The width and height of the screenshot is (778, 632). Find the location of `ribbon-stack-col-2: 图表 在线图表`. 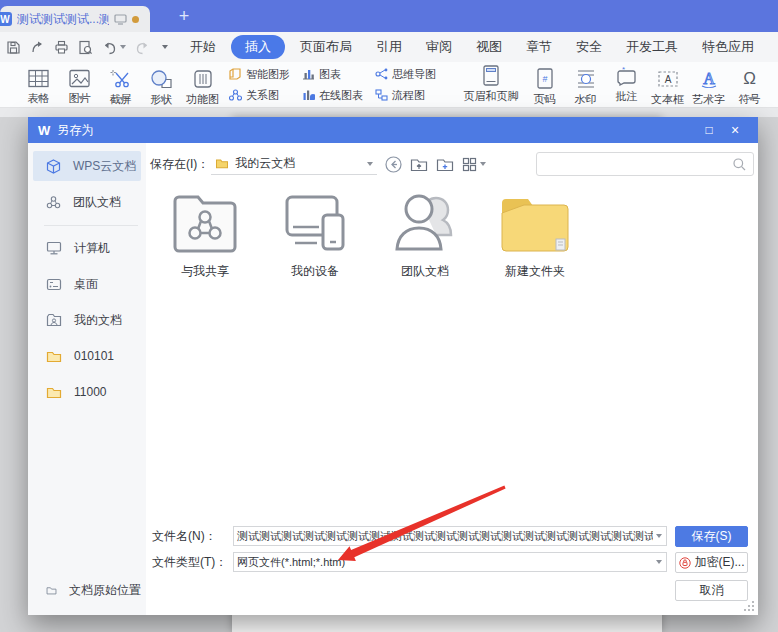

ribbon-stack-col-2: 图表 在线图表 is located at coordinates (332, 85).